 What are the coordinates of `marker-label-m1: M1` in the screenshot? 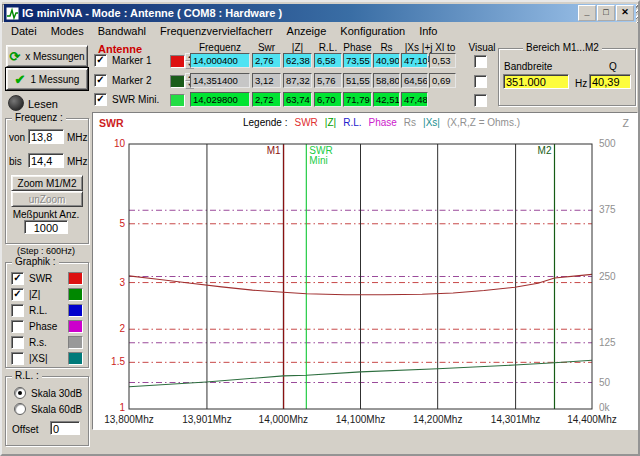 It's located at (274, 150).